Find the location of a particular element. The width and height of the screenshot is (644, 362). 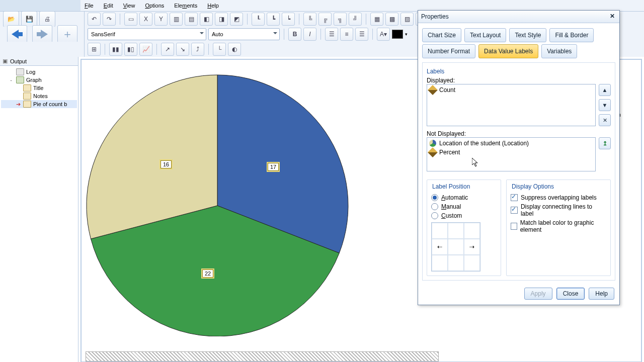

radio-manual: Manual is located at coordinates (464, 207).